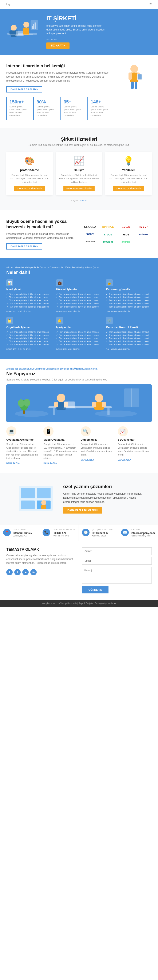 This screenshot has width=158, height=980. What do you see at coordinates (82, 511) in the screenshot?
I see `ozel-cta-button: DAHA FAZLA BİLGİ EDİN` at bounding box center [82, 511].